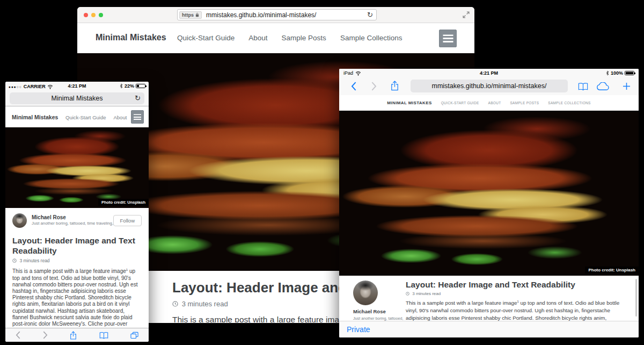  Describe the element at coordinates (188, 15) in the screenshot. I see `https-label: https` at that location.